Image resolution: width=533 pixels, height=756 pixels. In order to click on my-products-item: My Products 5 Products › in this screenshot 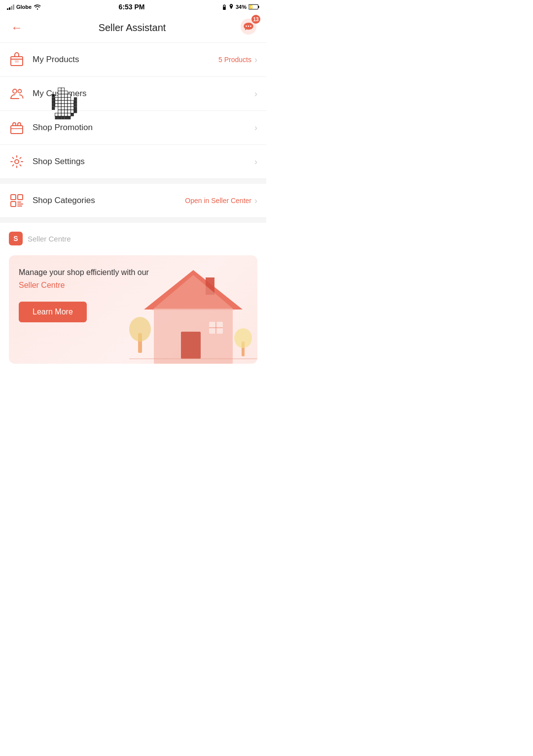, I will do `click(133, 60)`.